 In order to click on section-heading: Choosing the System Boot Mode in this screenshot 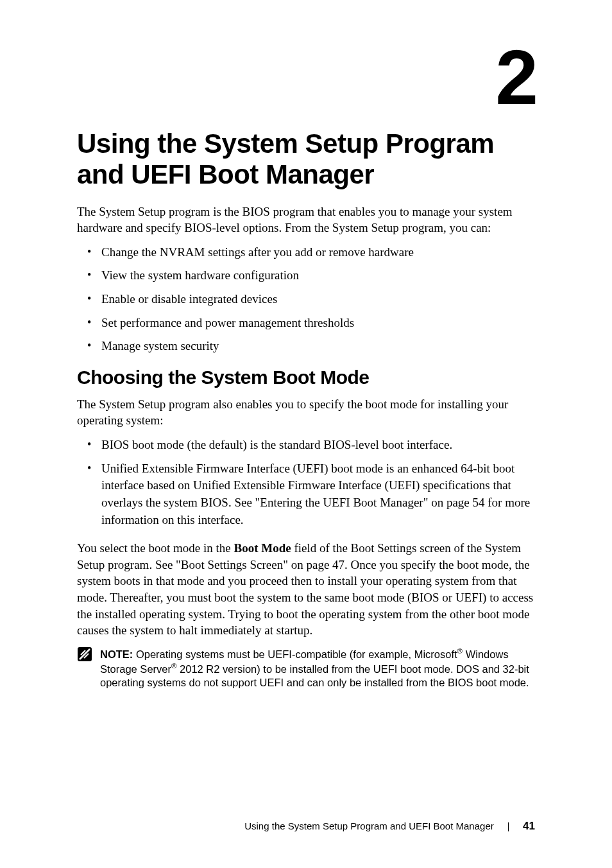, I will do `click(306, 378)`.